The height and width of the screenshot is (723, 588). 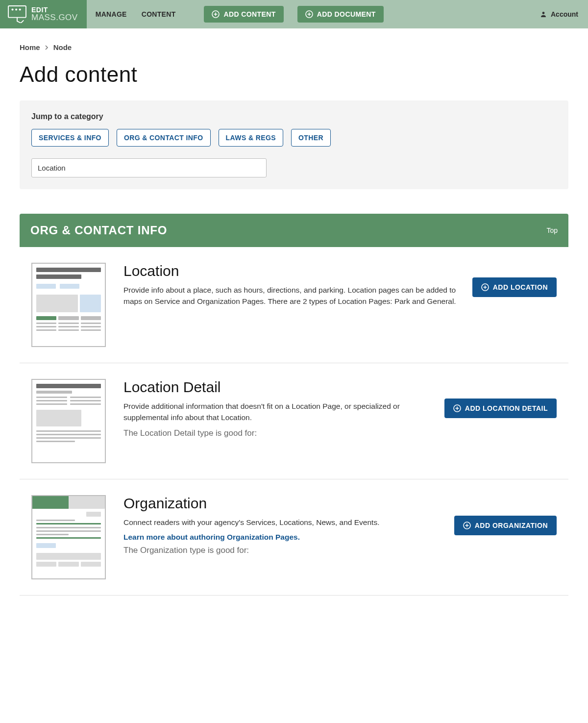 What do you see at coordinates (47, 48) in the screenshot?
I see `chevron-right-icon` at bounding box center [47, 48].